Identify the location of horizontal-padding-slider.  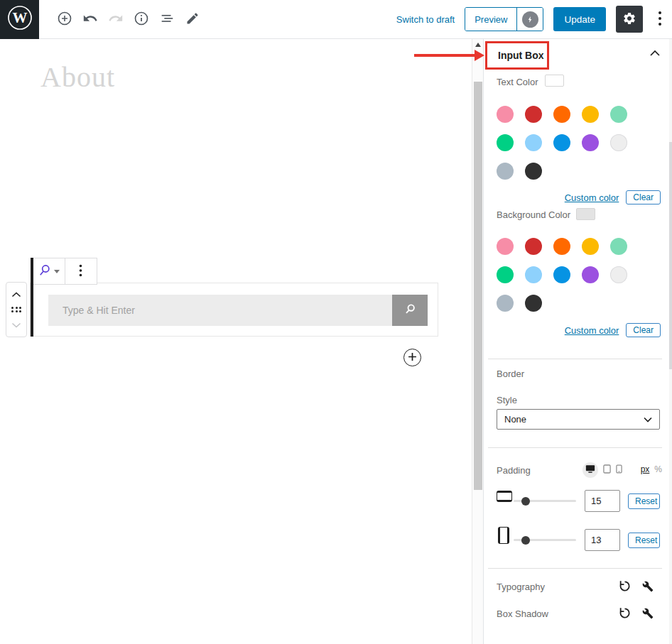
(545, 540).